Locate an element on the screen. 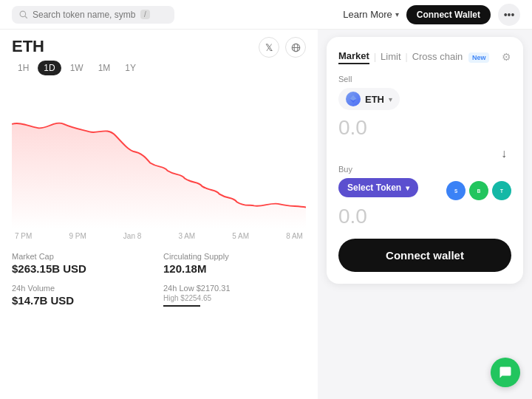  chevron-down-icon: ▾ is located at coordinates (398, 15).